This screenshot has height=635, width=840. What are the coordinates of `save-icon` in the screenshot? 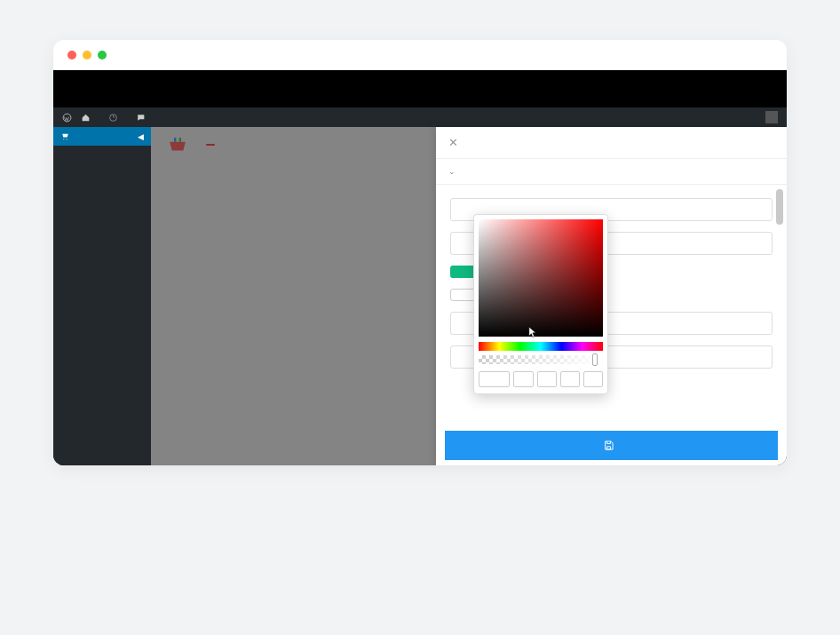 It's located at (609, 446).